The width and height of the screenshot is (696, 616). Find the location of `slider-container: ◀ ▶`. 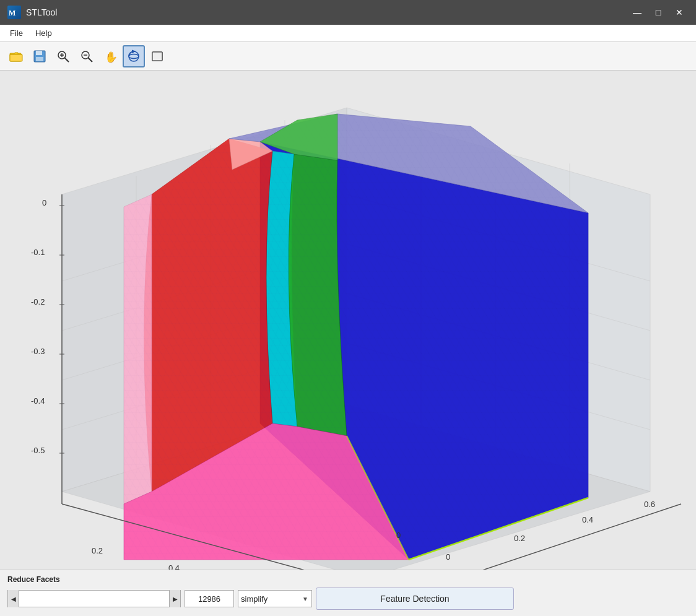

slider-container: ◀ ▶ is located at coordinates (94, 599).